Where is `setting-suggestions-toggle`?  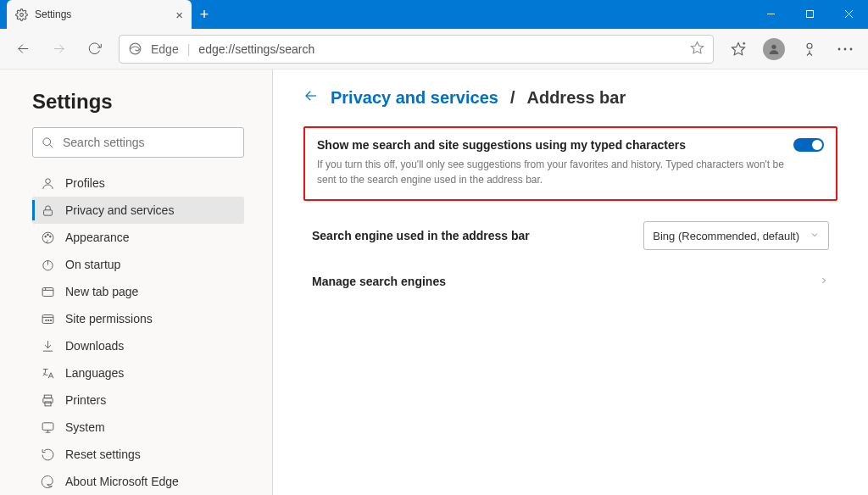
setting-suggestions-toggle is located at coordinates (809, 145).